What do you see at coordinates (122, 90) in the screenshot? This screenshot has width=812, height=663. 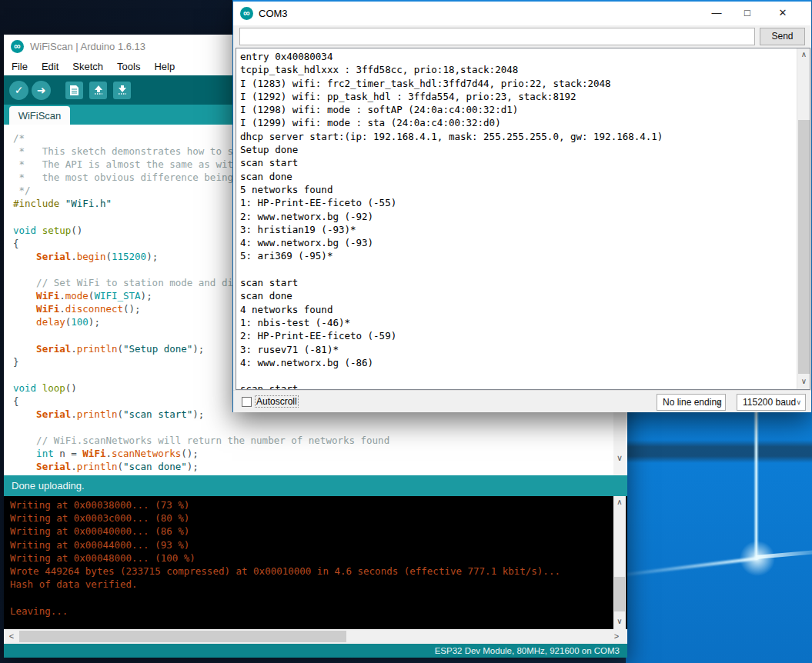 I see `arrow-down-icon` at bounding box center [122, 90].